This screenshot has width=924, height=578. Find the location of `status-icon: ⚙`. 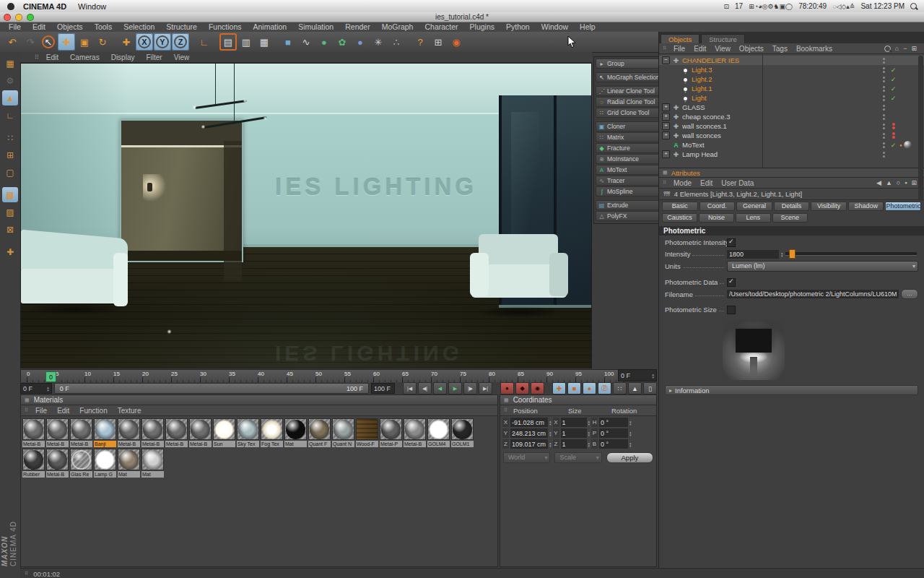

status-icon: ⚙ is located at coordinates (770, 7).